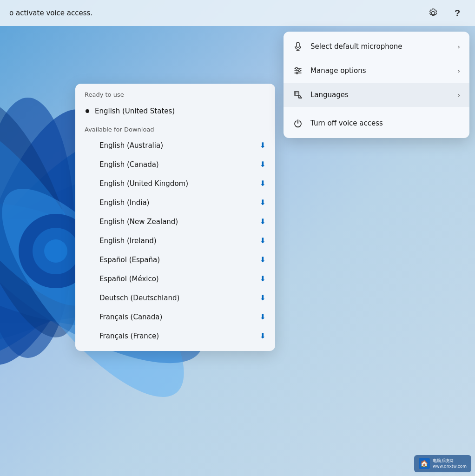 The image size is (475, 476). What do you see at coordinates (129, 279) in the screenshot?
I see `language-label-espanol-mx: Español (México)` at bounding box center [129, 279].